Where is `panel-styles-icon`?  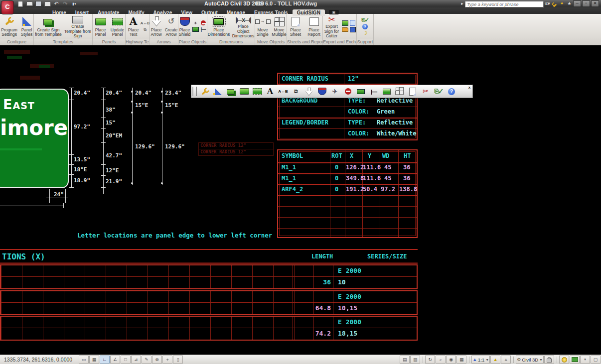 panel-styles-icon is located at coordinates (218, 92).